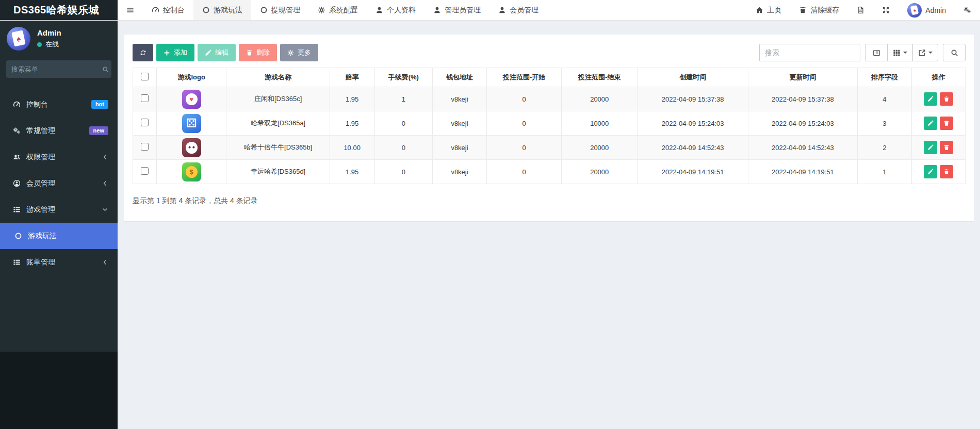 Image resolution: width=980 pixels, height=429 pixels. I want to click on delete-button: 删除, so click(258, 53).